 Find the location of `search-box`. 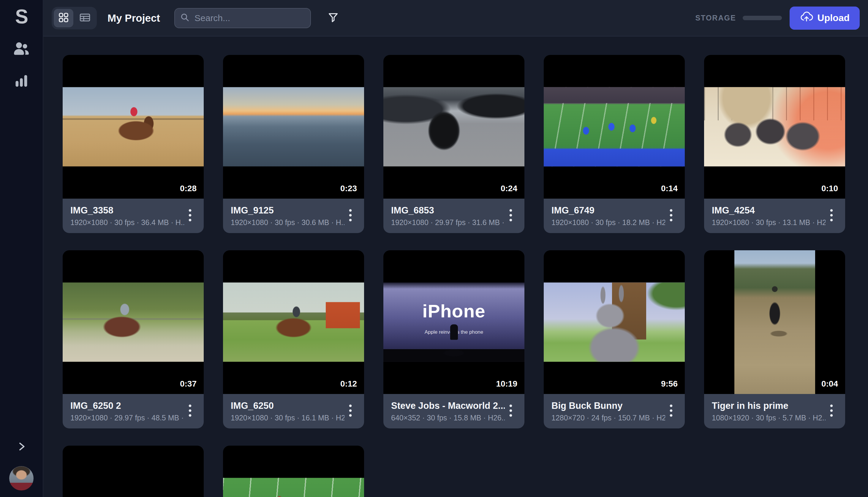

search-box is located at coordinates (243, 18).